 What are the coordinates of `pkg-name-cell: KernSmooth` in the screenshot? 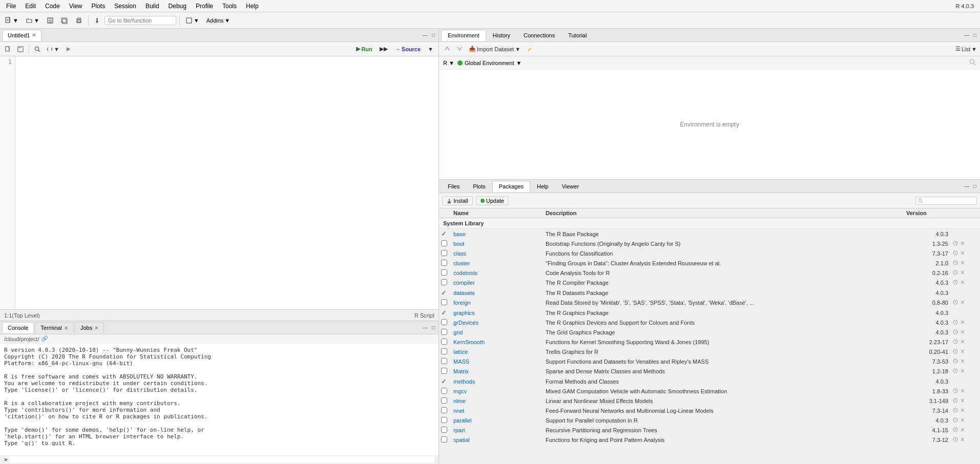 It's located at (499, 342).